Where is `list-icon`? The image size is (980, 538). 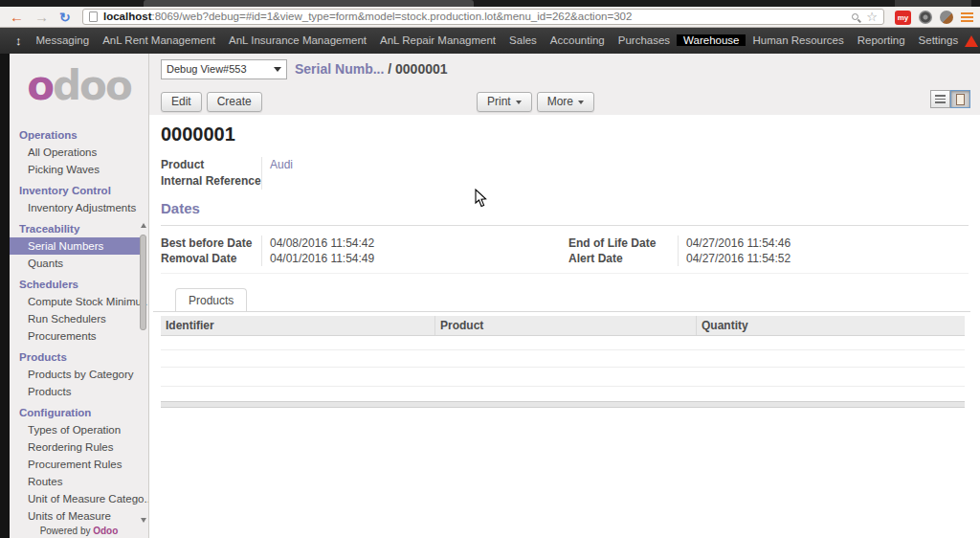
list-icon is located at coordinates (940, 100).